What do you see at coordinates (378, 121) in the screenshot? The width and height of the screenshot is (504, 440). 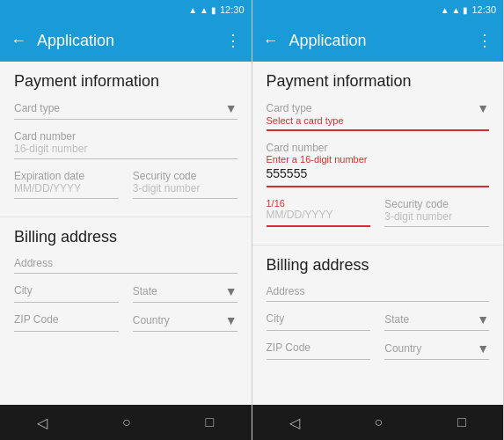 I see `field-error-msg-0-0: Select a card type` at bounding box center [378, 121].